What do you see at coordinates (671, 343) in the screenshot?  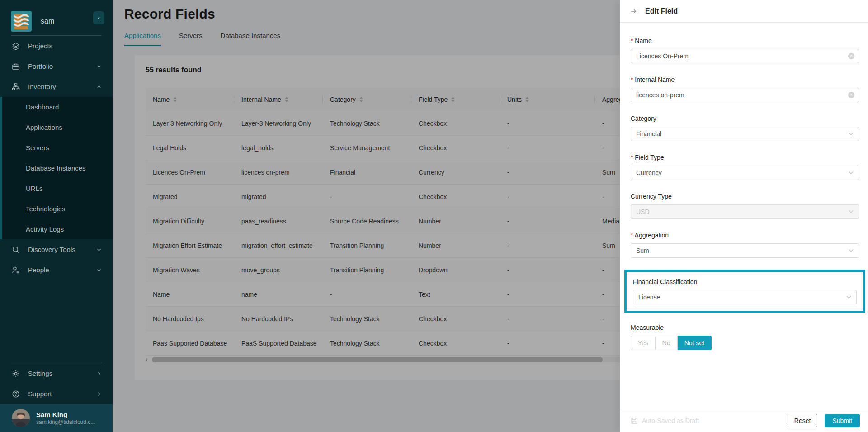 I see `measurable-segmented-control: Yes No Not set` at bounding box center [671, 343].